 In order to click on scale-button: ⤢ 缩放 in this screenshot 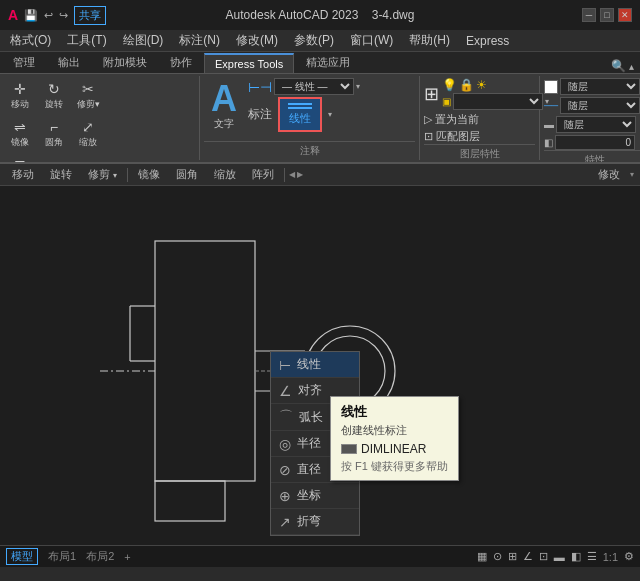, I will do `click(88, 134)`.